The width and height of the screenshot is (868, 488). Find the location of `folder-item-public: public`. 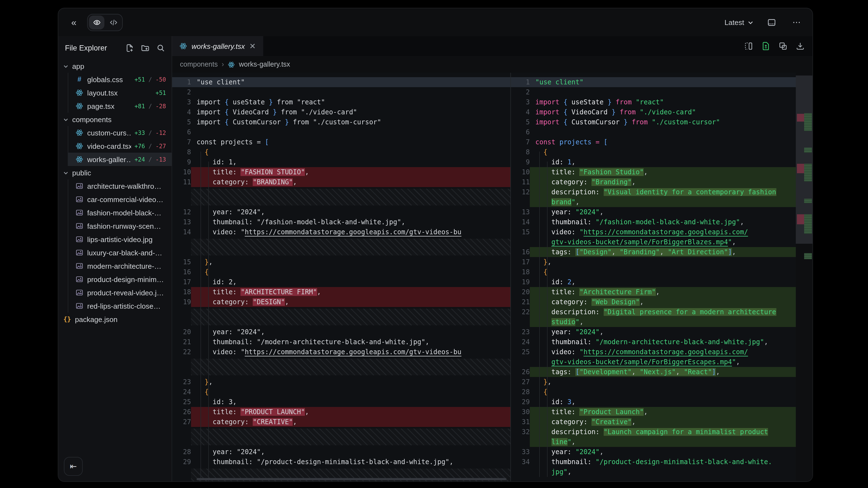

folder-item-public: public is located at coordinates (115, 172).